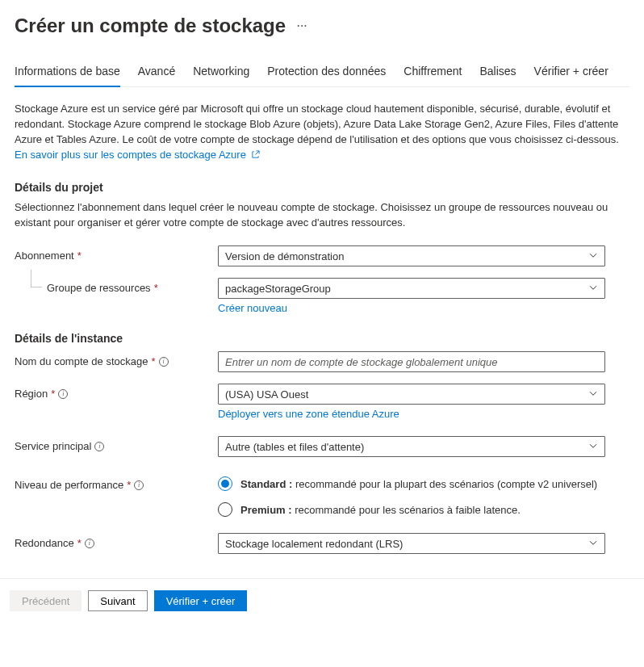 This screenshot has width=644, height=667. Describe the element at coordinates (118, 601) in the screenshot. I see `next-button: Suivant` at that location.